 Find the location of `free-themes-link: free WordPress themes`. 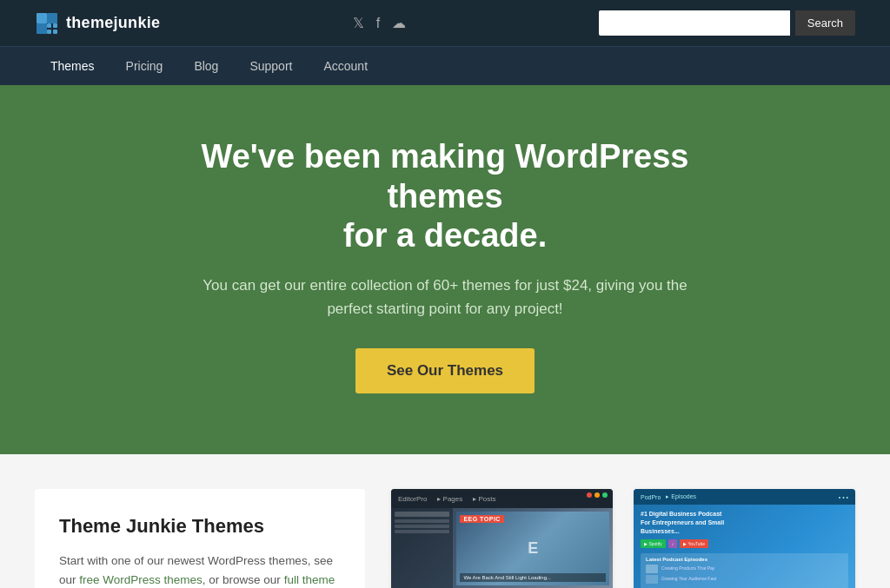

free-themes-link: free WordPress themes is located at coordinates (141, 580).